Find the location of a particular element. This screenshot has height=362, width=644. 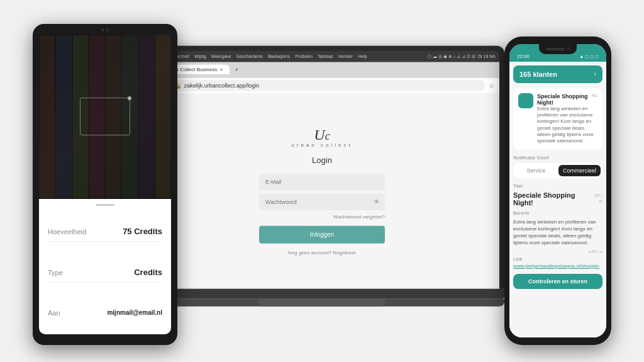

phone-char-count-1: 29 / ∞ is located at coordinates (596, 198).